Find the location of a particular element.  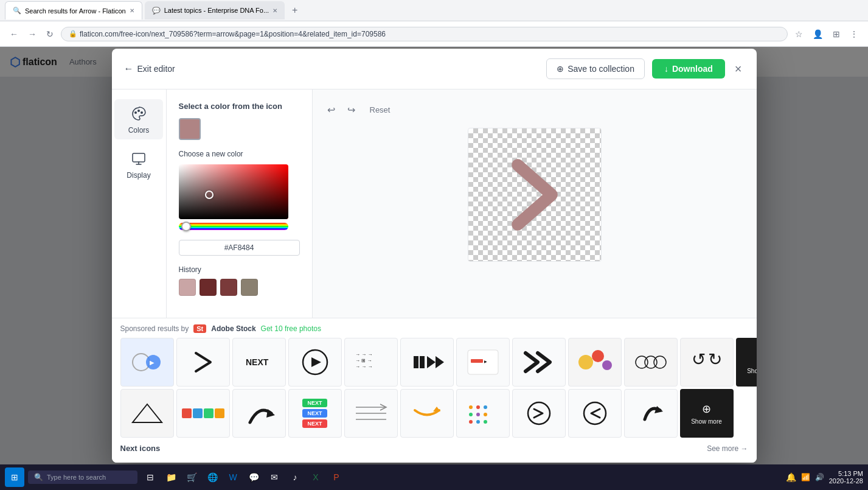

taskbar-icon-mail: ✉ is located at coordinates (274, 477).